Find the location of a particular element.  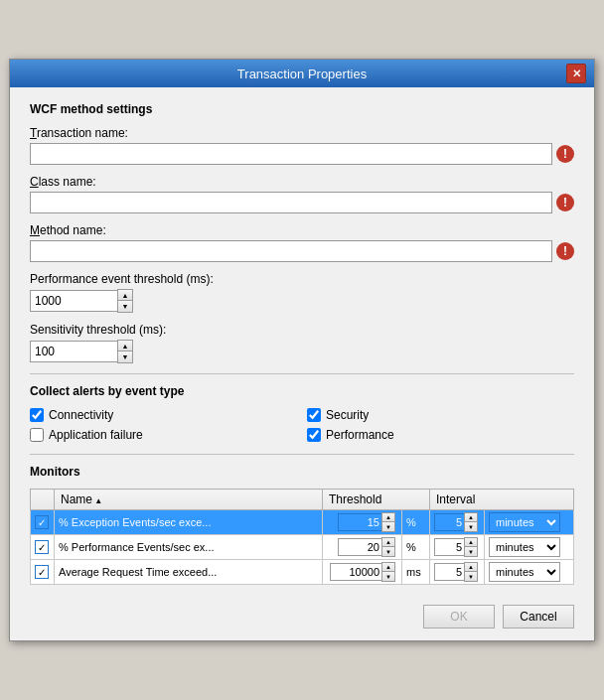

row1-interval-unit-cell: minutes hours seconds is located at coordinates (529, 522).